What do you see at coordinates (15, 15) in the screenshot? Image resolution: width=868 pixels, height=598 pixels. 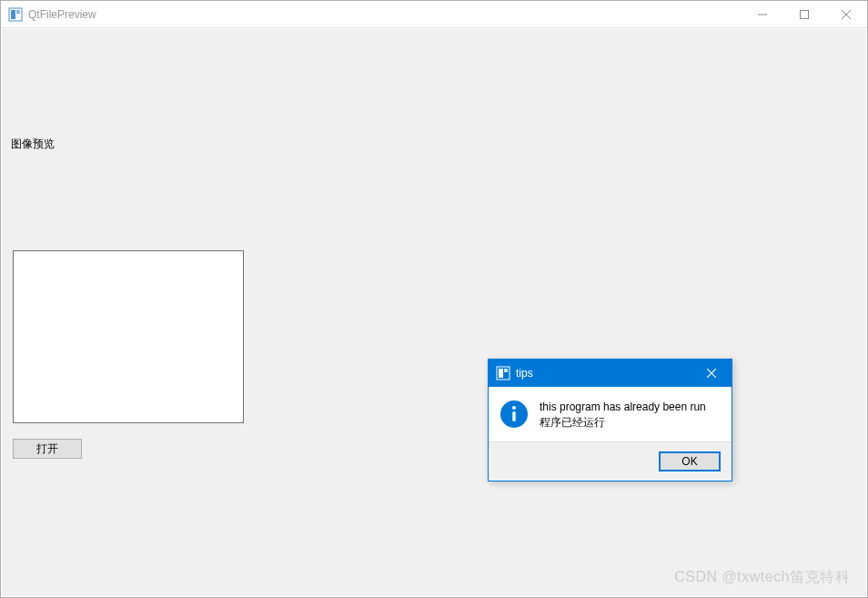 I see `app-icon` at bounding box center [15, 15].